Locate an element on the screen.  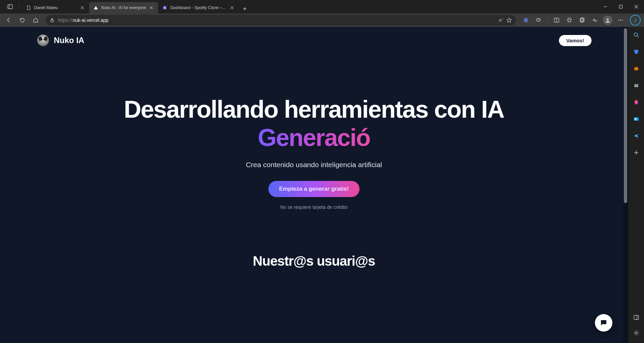
minimize-button is located at coordinates (605, 7).